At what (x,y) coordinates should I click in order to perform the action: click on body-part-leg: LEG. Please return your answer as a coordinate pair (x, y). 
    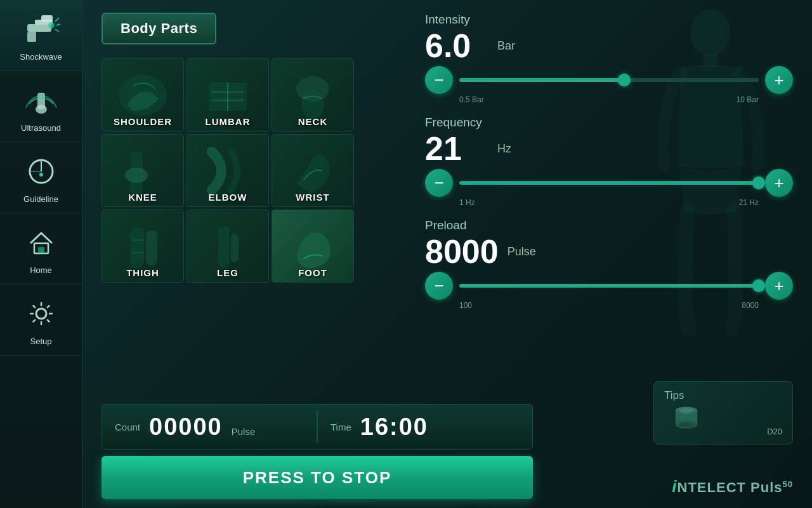
    Looking at the image, I should click on (228, 246).